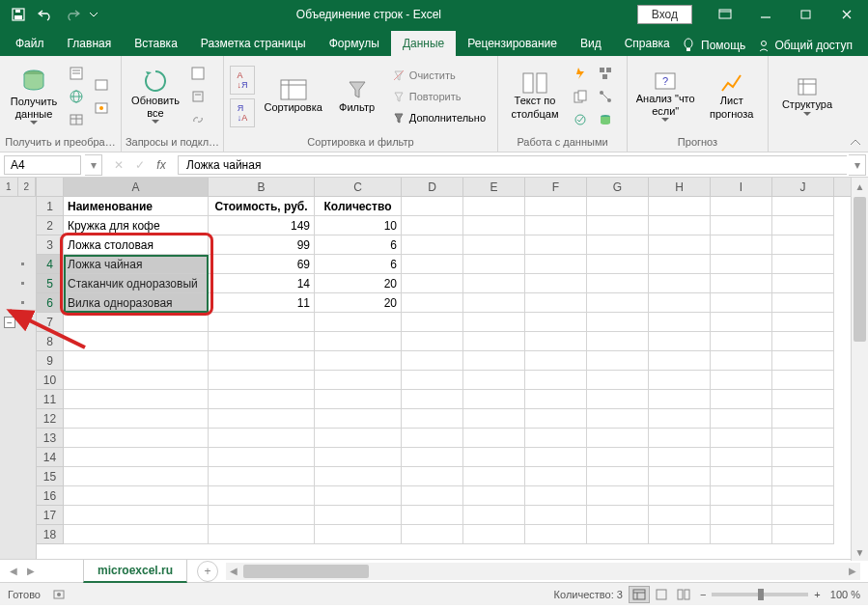 The height and width of the screenshot is (609, 868). I want to click on row-header: 1, so click(50, 207).